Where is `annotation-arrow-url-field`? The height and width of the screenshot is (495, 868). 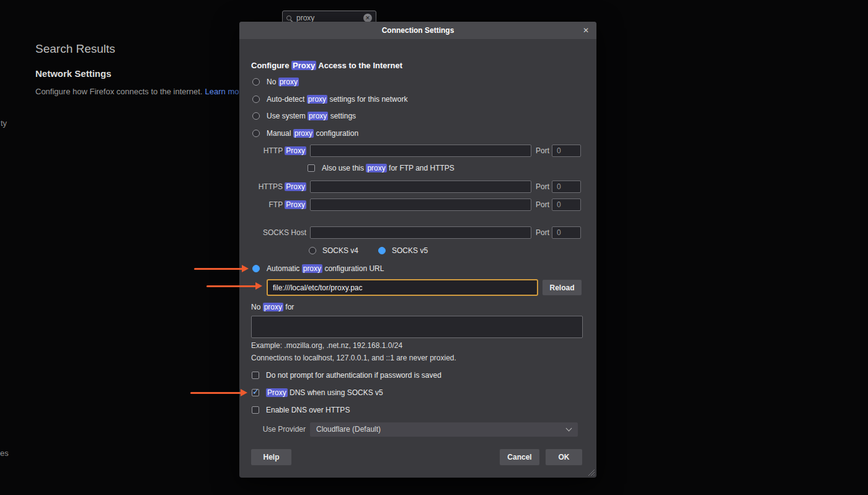 annotation-arrow-url-field is located at coordinates (234, 287).